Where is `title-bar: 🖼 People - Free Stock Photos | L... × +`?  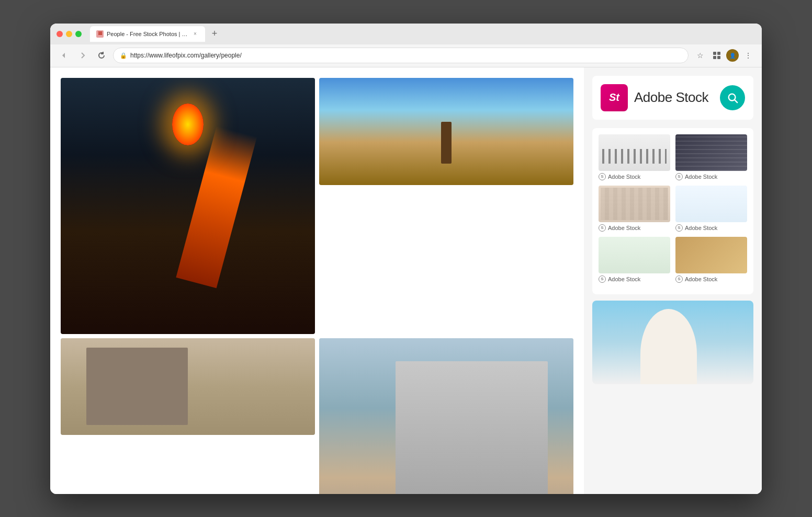
title-bar: 🖼 People - Free Stock Photos | L... × + is located at coordinates (406, 34).